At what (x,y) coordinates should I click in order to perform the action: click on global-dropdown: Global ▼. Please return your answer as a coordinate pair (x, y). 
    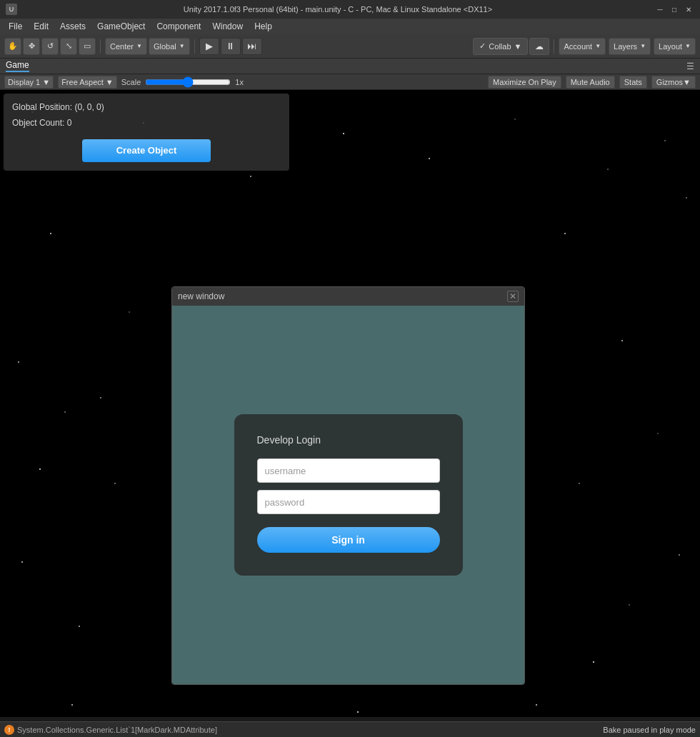
    Looking at the image, I should click on (169, 46).